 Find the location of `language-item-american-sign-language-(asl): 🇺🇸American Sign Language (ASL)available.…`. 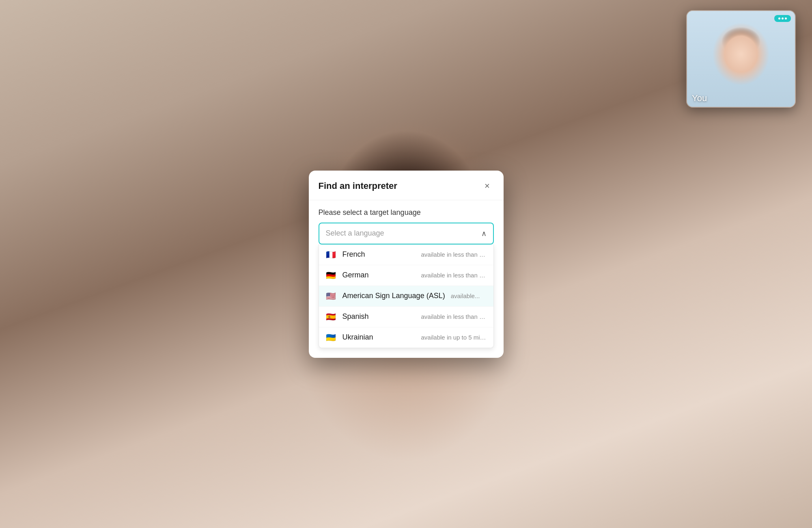

language-item-american-sign-language-(asl): 🇺🇸American Sign Language (ASL)available.… is located at coordinates (406, 296).